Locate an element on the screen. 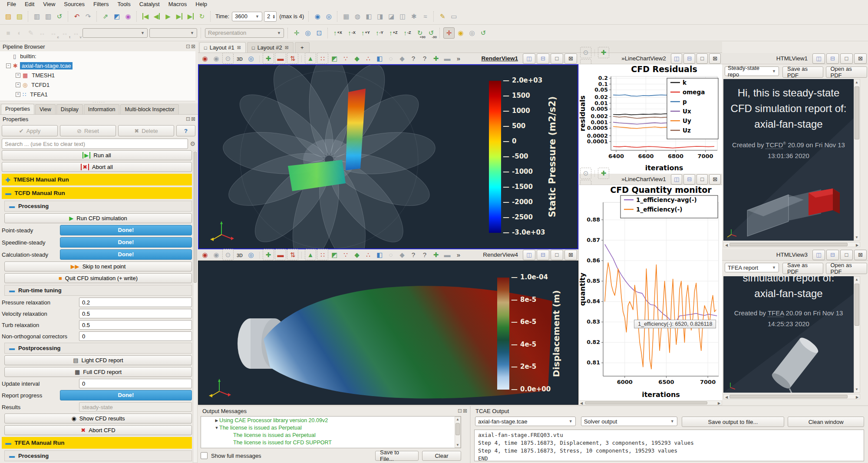 The width and height of the screenshot is (868, 463). pick-center-icon: ↺ is located at coordinates (483, 33).